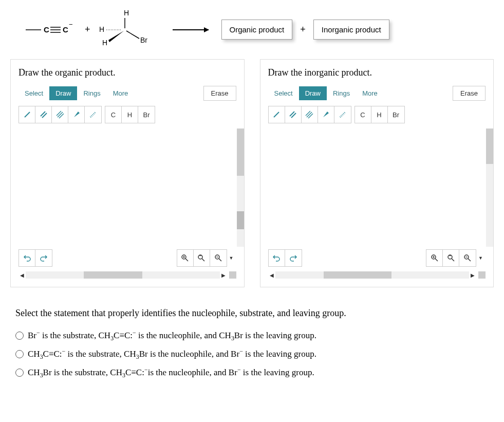 The image size is (504, 422). I want to click on answer-options: Br− is the substrate, CH3C≡C:− is the nu…, so click(252, 354).